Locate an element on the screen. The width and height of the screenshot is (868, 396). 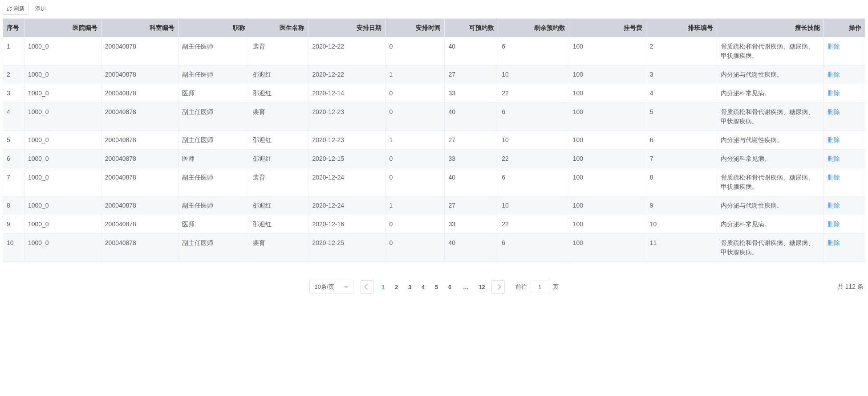
col-dept: 科室编号 is located at coordinates (140, 28).